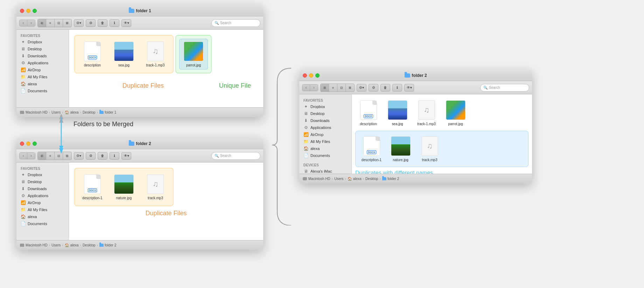 The image size is (644, 288). What do you see at coordinates (27, 156) in the screenshot?
I see `nav-group-2: ‹ ›` at bounding box center [27, 156].